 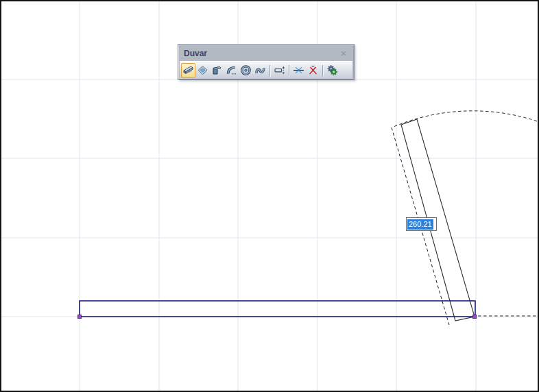 What do you see at coordinates (299, 70) in the screenshot?
I see `intersection-snap-icon` at bounding box center [299, 70].